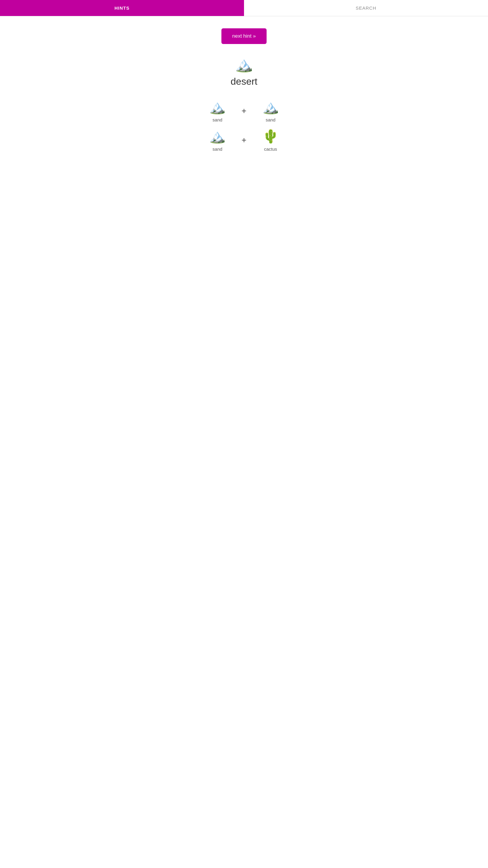 The height and width of the screenshot is (868, 488). What do you see at coordinates (244, 64) in the screenshot?
I see `result-icon: 🏔️` at bounding box center [244, 64].